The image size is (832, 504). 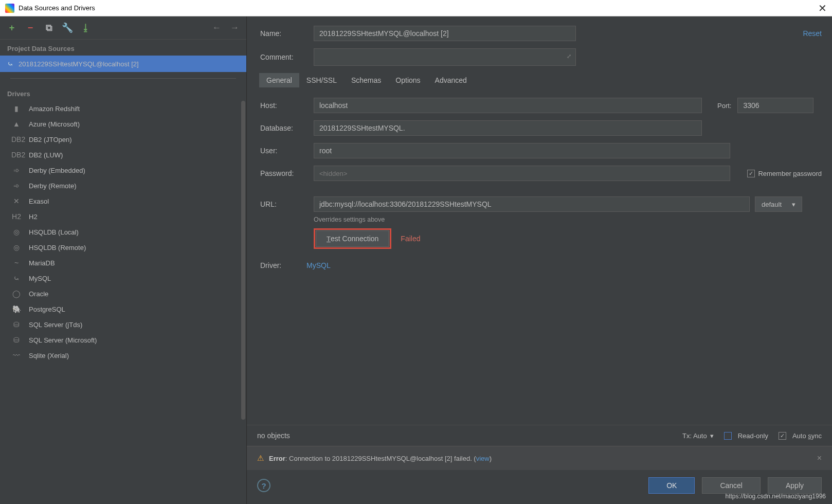 I want to click on driver-label: H2, so click(x=33, y=217).